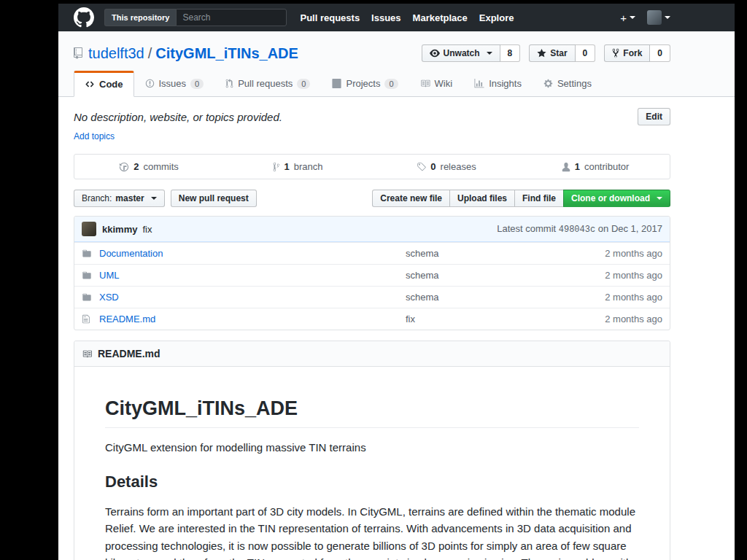 This screenshot has height=560, width=747. Describe the element at coordinates (227, 54) in the screenshot. I see `repo-name-link: CityGML_iTINs_ADE` at that location.